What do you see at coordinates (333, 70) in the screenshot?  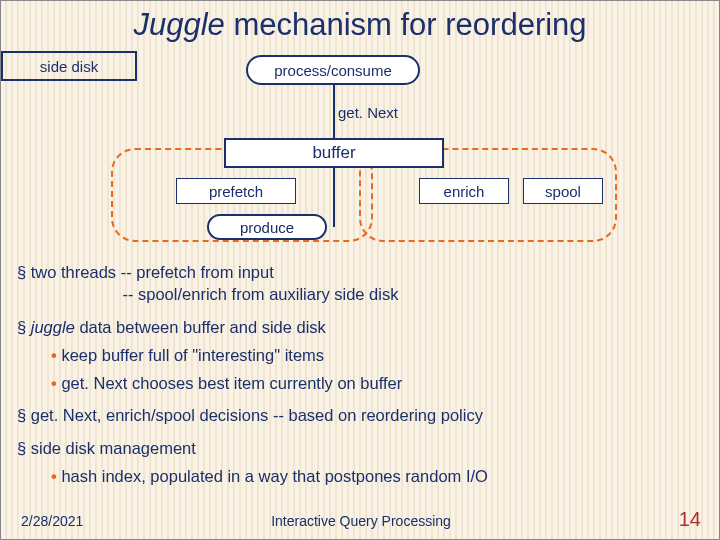 I see `process-consume-box: process/consume` at bounding box center [333, 70].